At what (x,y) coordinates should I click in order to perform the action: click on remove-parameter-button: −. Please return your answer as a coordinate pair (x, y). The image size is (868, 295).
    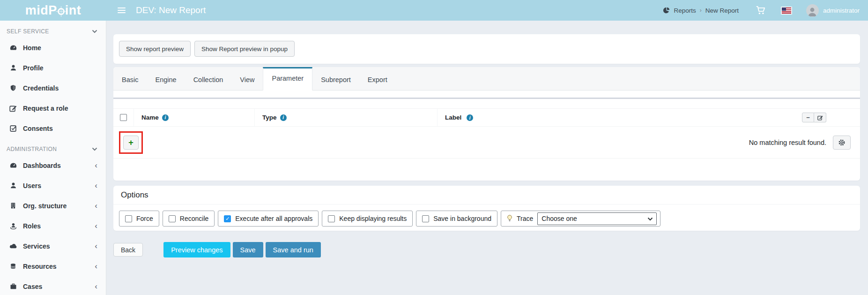
    Looking at the image, I should click on (808, 117).